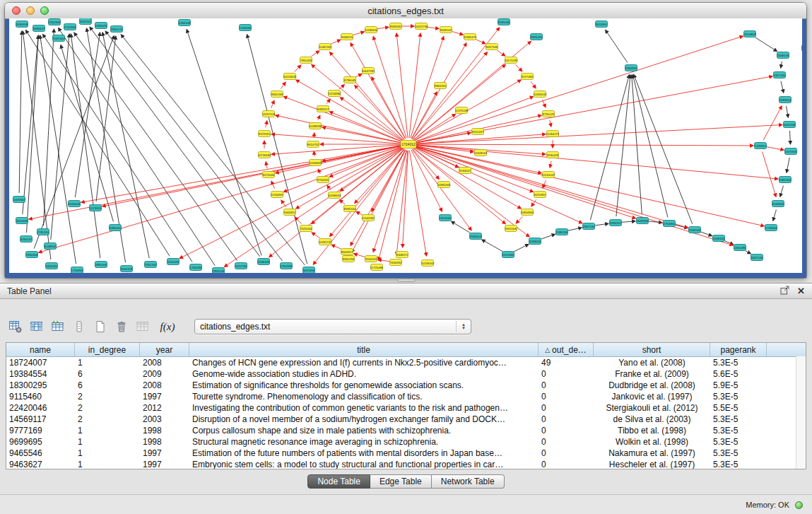 Image resolution: width=812 pixels, height=514 pixels. I want to click on network-node: 10412758, so click(421, 27).